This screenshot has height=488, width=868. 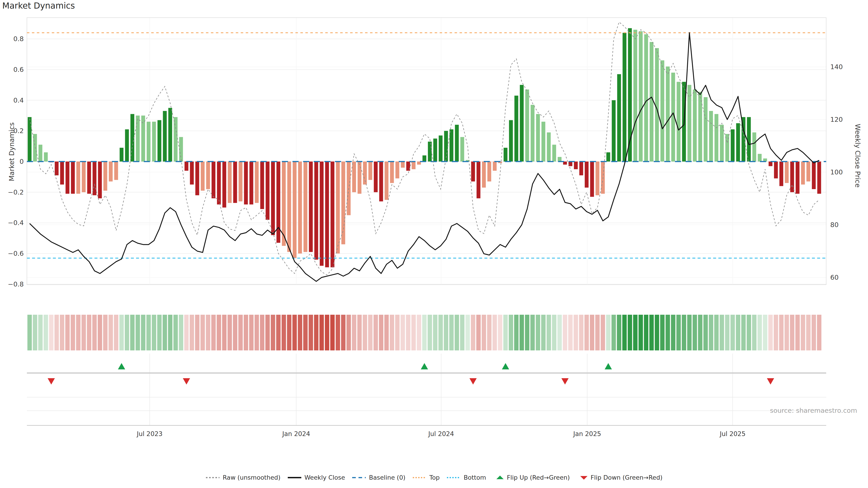 I want to click on y-tick-label: 0.6, so click(x=13, y=70).